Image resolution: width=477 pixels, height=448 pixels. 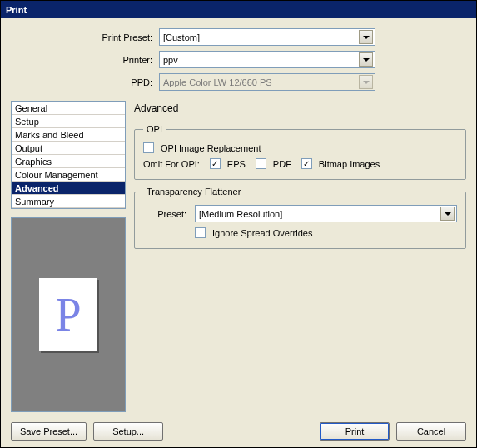 What do you see at coordinates (68, 175) in the screenshot?
I see `nav-item-colour-management: Colour Management` at bounding box center [68, 175].